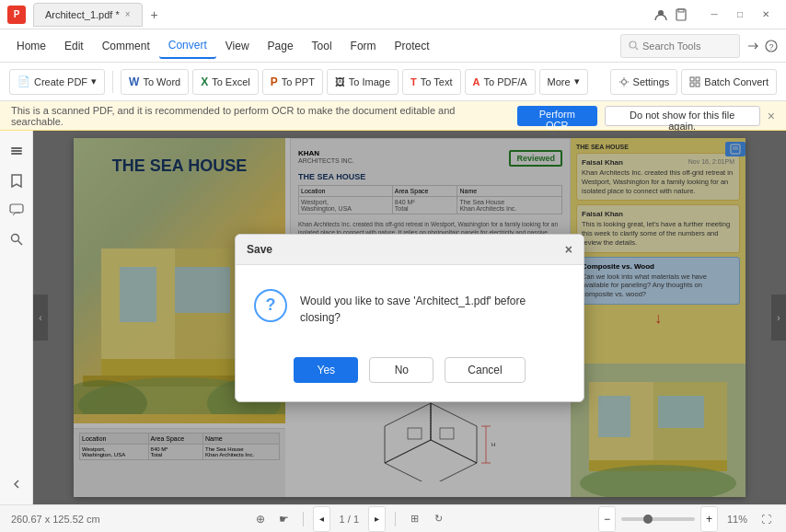  Describe the element at coordinates (377, 519) in the screenshot. I see `next-page-nav: ▸` at that location.